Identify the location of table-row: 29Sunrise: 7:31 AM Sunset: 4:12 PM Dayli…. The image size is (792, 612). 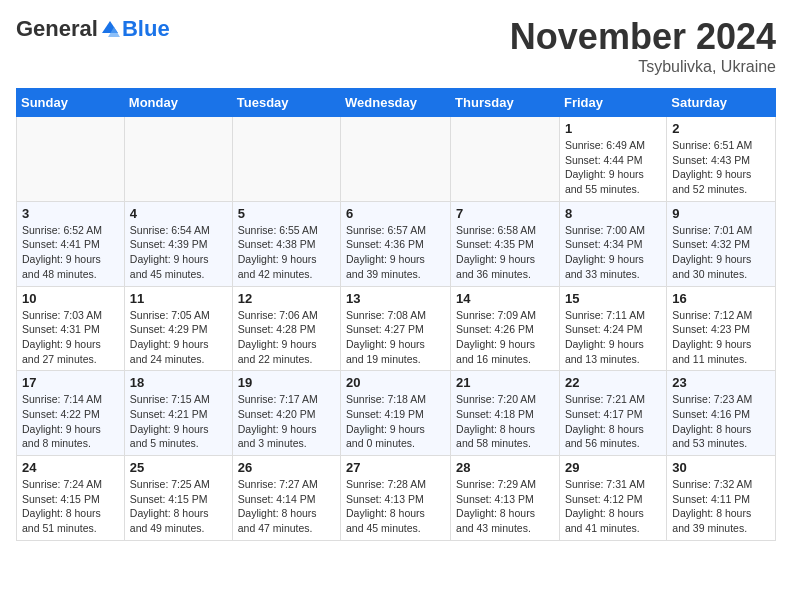
(612, 498).